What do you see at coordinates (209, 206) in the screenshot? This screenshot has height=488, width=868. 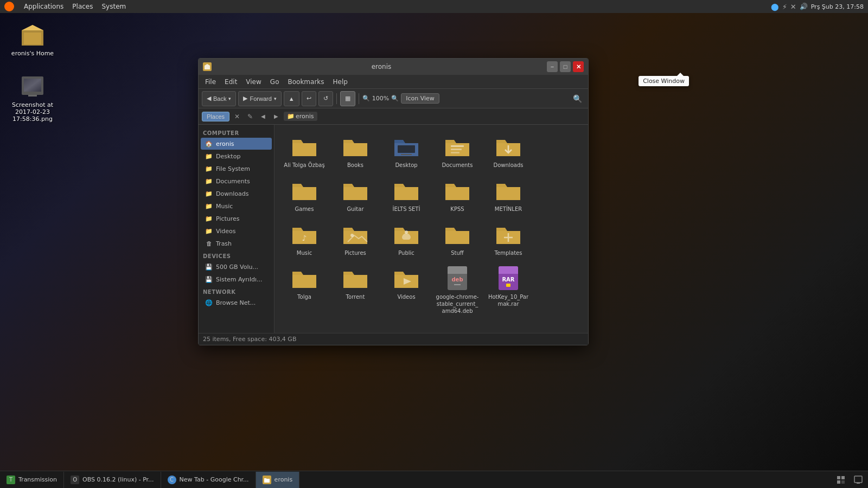 I see `sidebar-music-icon: 📁` at bounding box center [209, 206].